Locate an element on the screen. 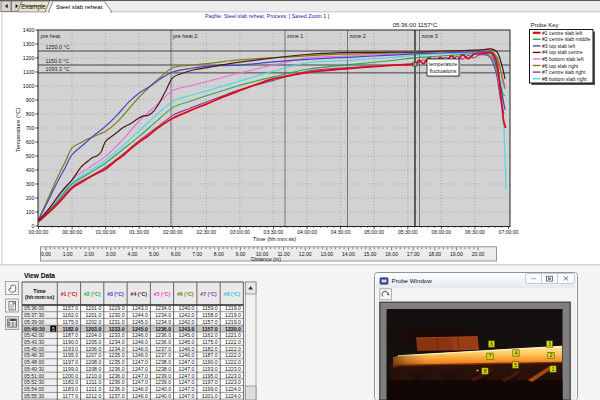 This screenshot has height=400, width=600. svg-text: 05:43:30 is located at coordinates (34, 342).